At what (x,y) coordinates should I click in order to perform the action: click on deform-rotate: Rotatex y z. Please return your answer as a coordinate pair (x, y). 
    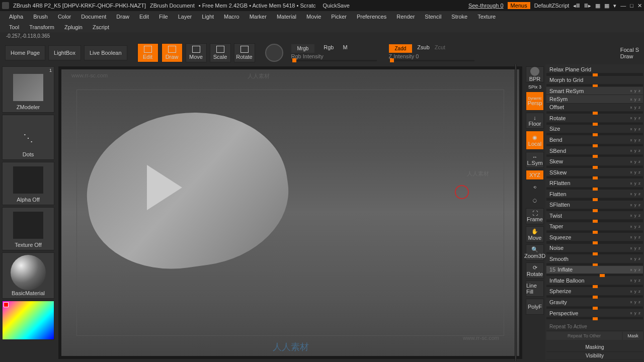
    Looking at the image, I should click on (595, 118).